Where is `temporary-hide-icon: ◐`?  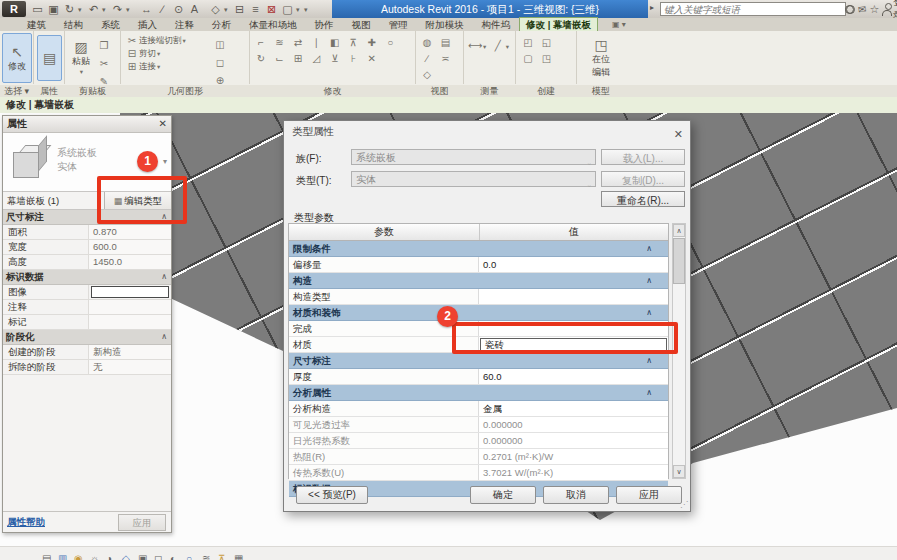 temporary-hide-icon: ◐ is located at coordinates (173, 556).